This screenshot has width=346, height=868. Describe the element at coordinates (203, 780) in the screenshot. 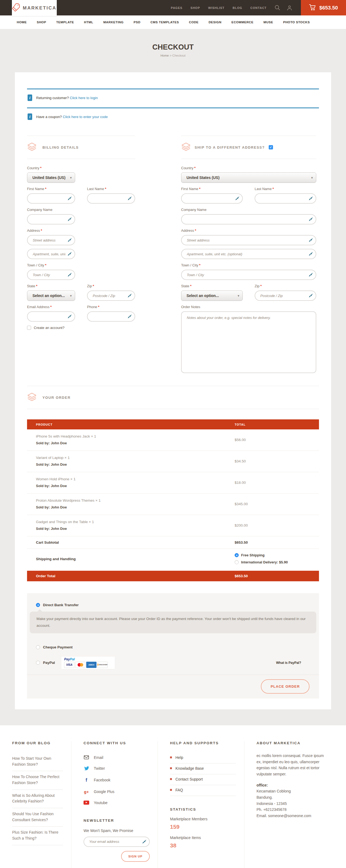

I see `contact-support-link: Contact Support` at that location.